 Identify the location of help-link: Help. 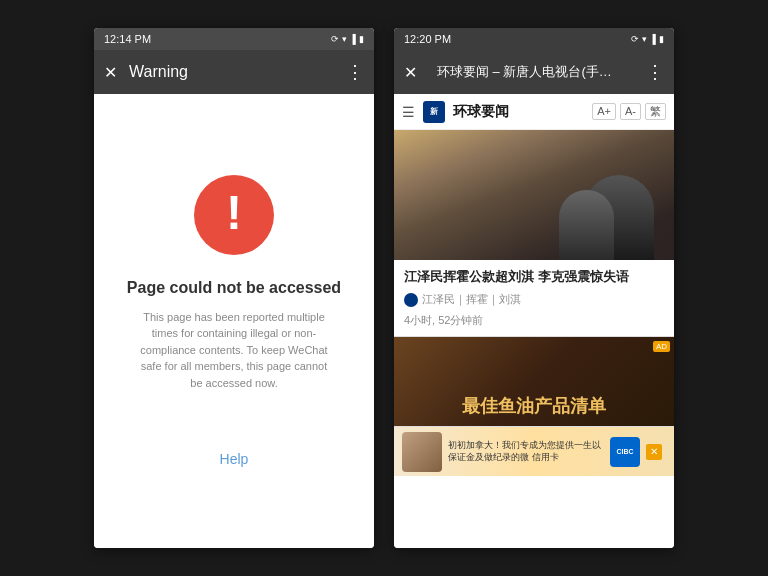
(234, 459).